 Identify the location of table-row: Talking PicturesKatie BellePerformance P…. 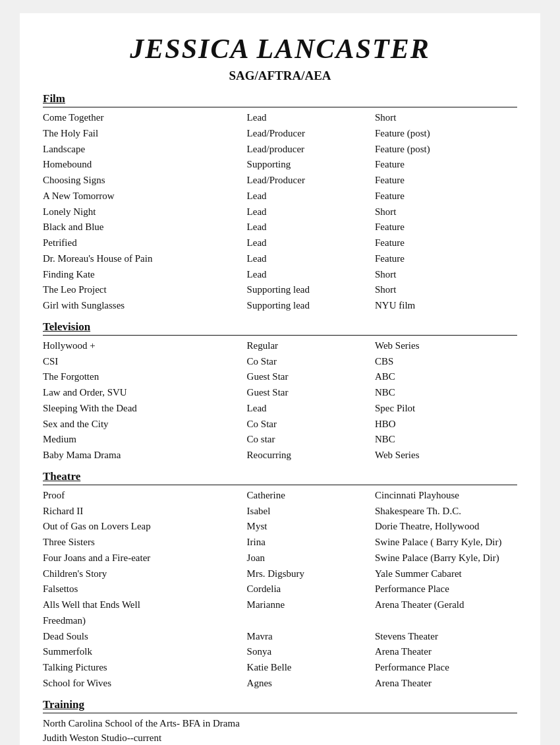
(280, 668).